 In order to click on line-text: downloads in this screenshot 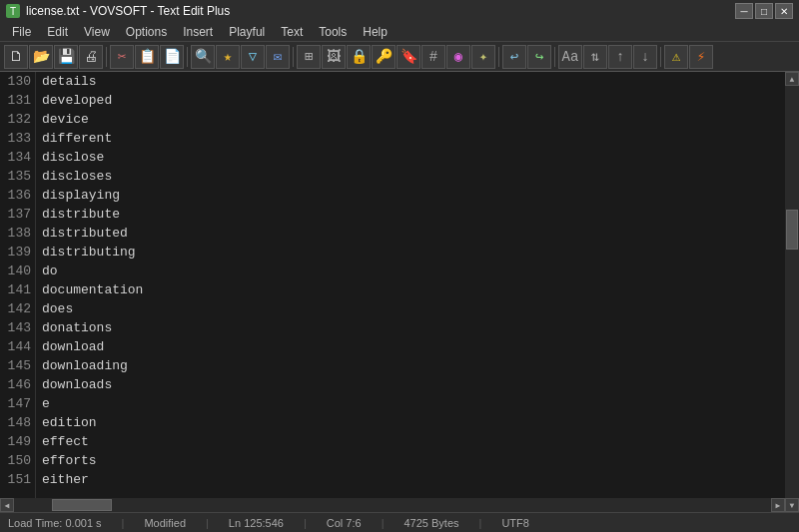, I will do `click(410, 385)`.